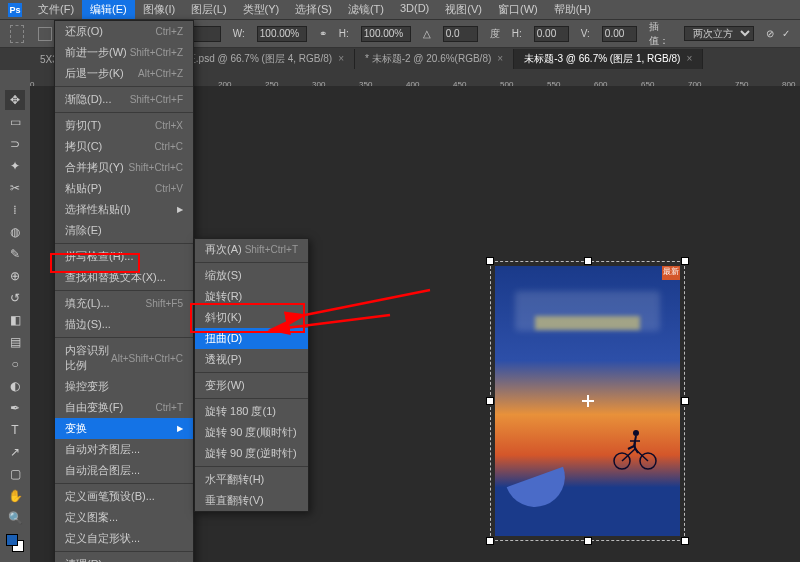 The image size is (800, 562). I want to click on move-tool: ✥, so click(15, 100).